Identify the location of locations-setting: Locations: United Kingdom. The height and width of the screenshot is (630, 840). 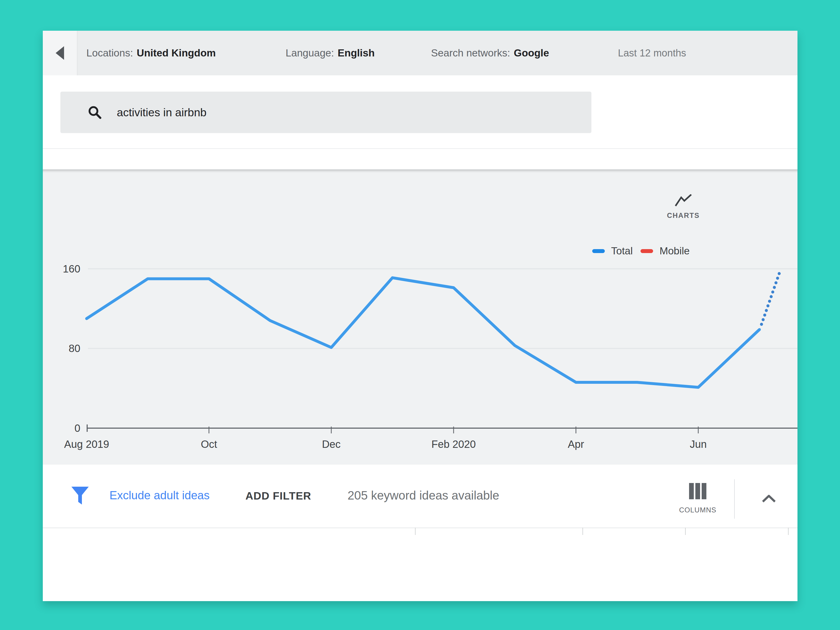
(151, 53).